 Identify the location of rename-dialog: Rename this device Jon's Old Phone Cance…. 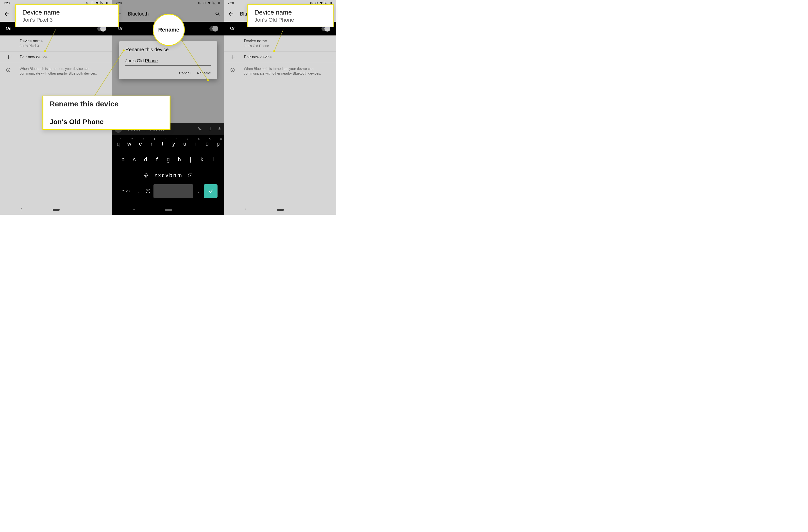
(168, 60).